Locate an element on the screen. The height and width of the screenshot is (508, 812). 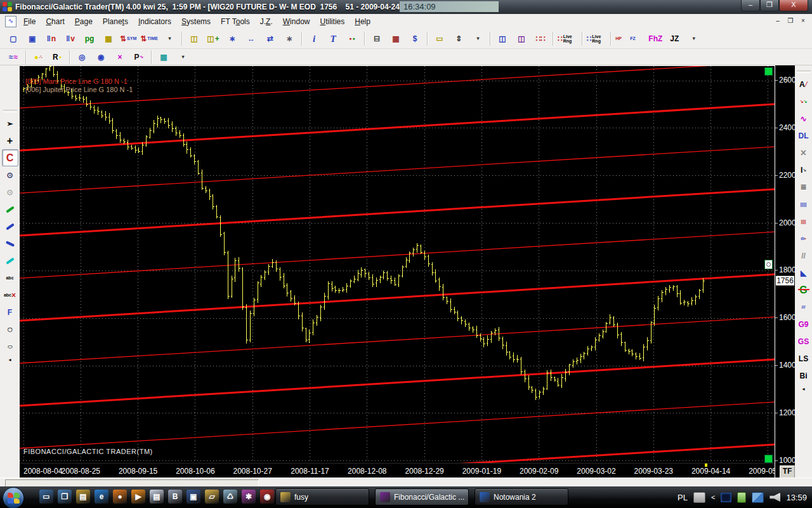
internet-explorer-icon: e is located at coordinates (102, 497).